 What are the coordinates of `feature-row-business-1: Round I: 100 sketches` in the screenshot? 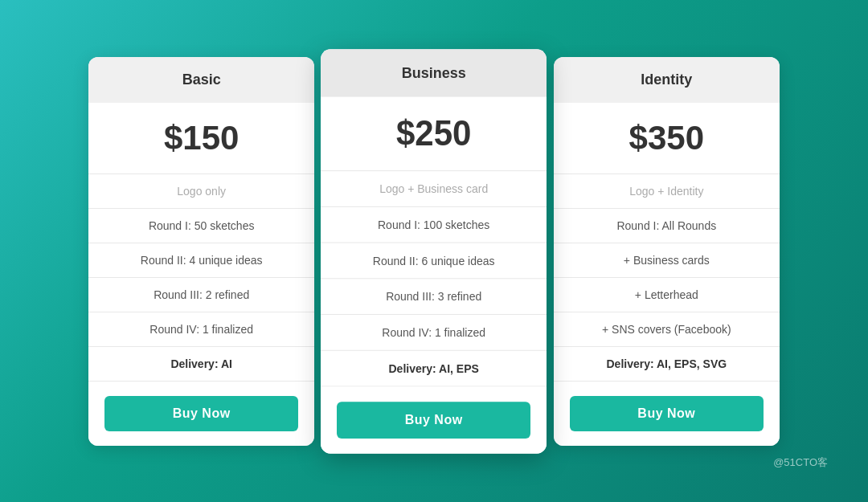 It's located at (434, 225).